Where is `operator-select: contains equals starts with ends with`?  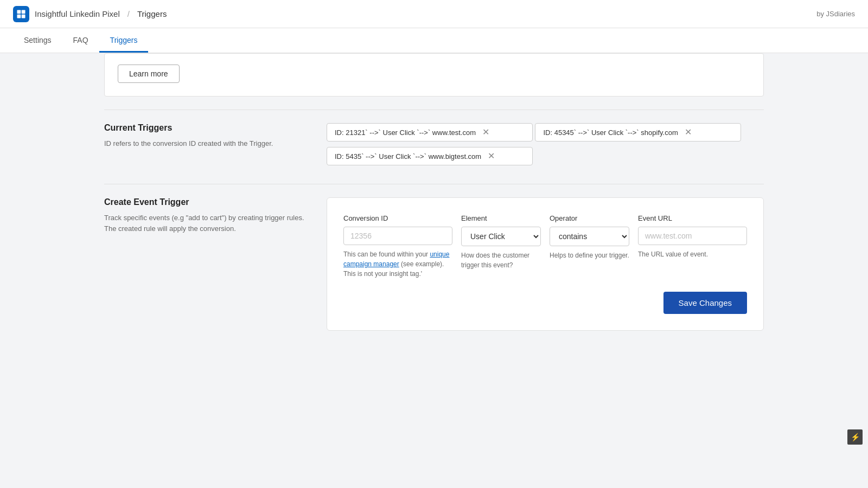 operator-select: contains equals starts with ends with is located at coordinates (589, 236).